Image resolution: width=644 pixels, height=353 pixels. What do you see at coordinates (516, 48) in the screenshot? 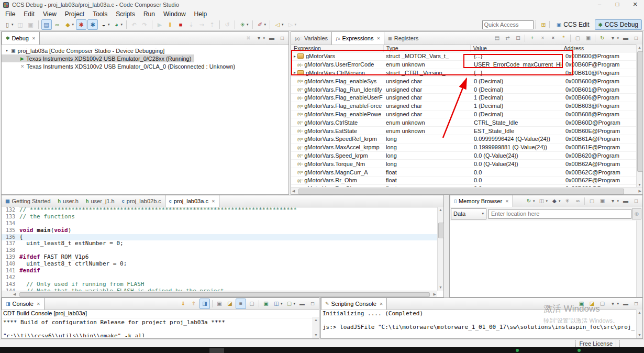
I see `column-header-value: Value` at bounding box center [516, 48].